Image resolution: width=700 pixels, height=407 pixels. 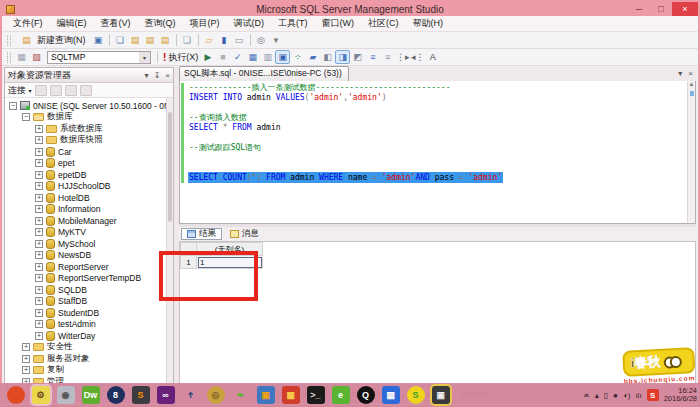 I want to click on new-mdx-query-icon: ▤, so click(x=166, y=40).